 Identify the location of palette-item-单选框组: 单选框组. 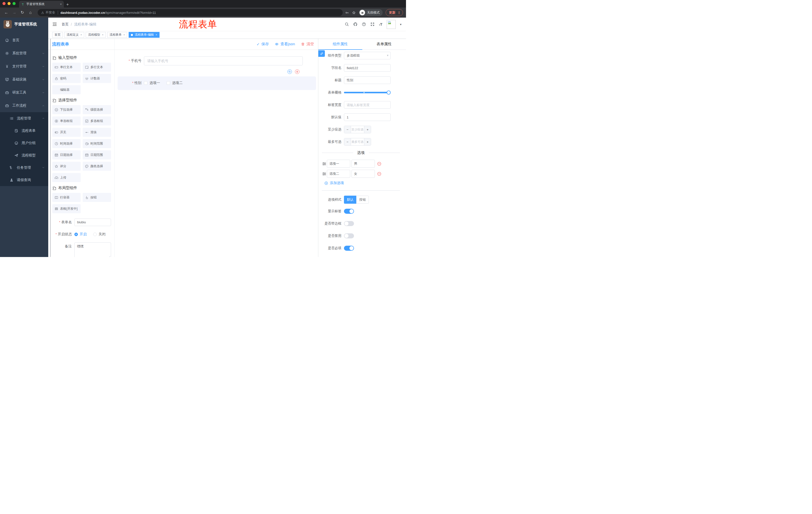
(66, 121).